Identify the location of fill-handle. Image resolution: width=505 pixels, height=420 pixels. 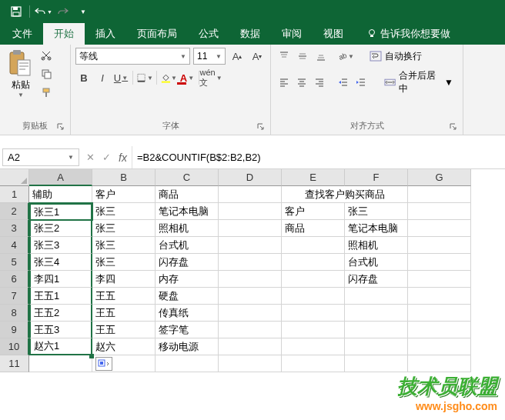
(92, 356).